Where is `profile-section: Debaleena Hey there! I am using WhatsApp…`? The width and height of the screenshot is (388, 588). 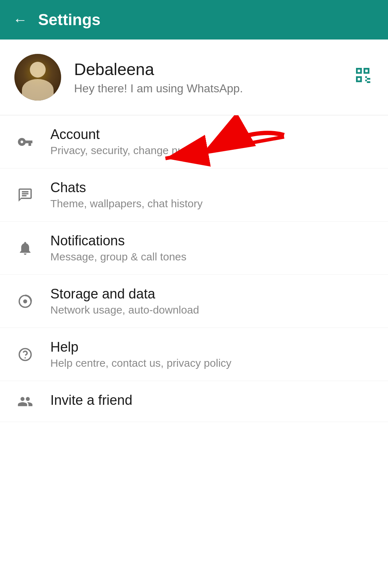 profile-section: Debaleena Hey there! I am using WhatsApp… is located at coordinates (194, 78).